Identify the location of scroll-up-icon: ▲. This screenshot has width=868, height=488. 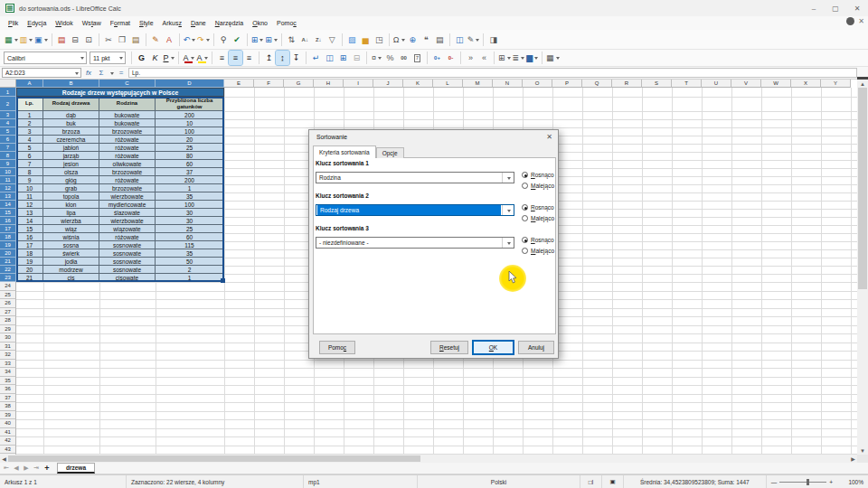
(863, 83).